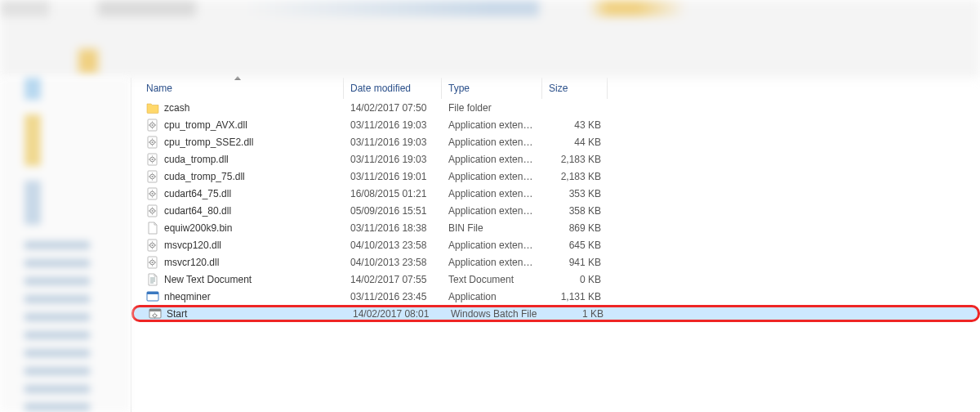 The height and width of the screenshot is (412, 980). I want to click on file-name-cell: msvcp120.dll, so click(238, 245).